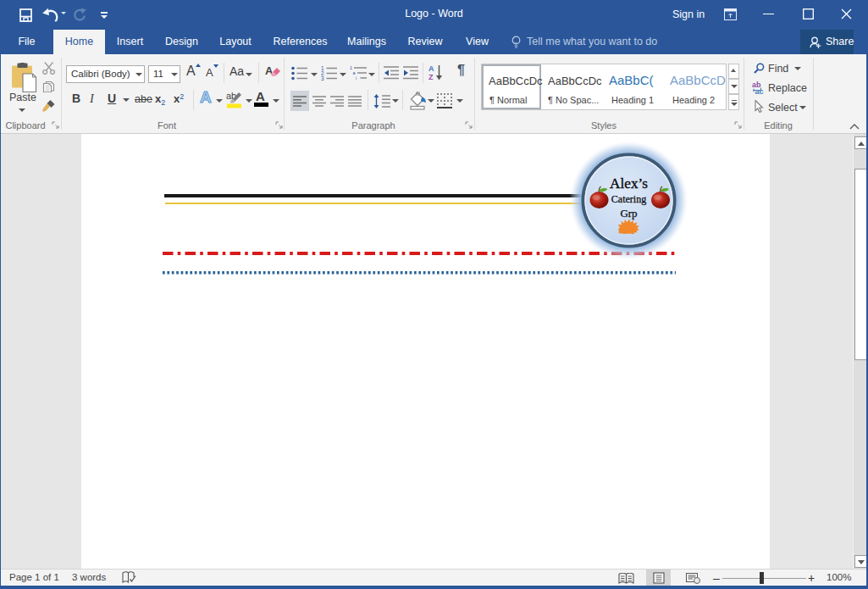  Describe the element at coordinates (628, 214) in the screenshot. I see `svg-text: Grp` at that location.